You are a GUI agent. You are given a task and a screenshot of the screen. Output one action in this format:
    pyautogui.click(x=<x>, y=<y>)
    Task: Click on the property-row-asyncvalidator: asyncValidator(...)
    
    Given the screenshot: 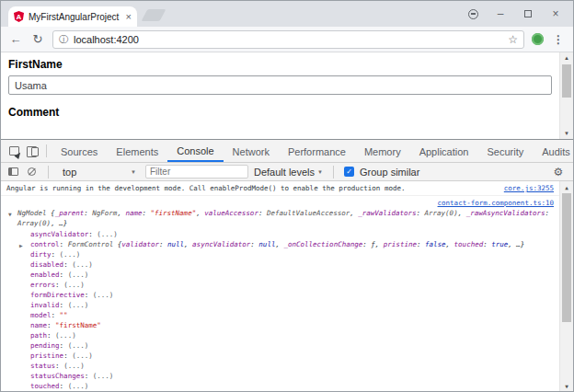 What is the action you would take?
    pyautogui.click(x=280, y=234)
    